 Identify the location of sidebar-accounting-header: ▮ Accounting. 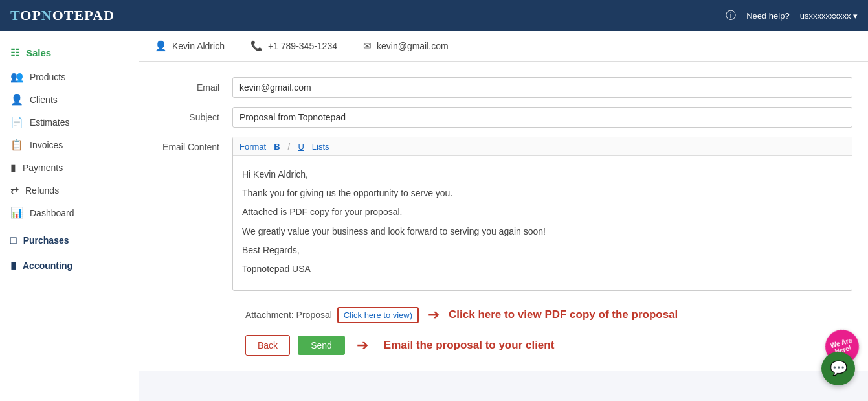
(69, 266).